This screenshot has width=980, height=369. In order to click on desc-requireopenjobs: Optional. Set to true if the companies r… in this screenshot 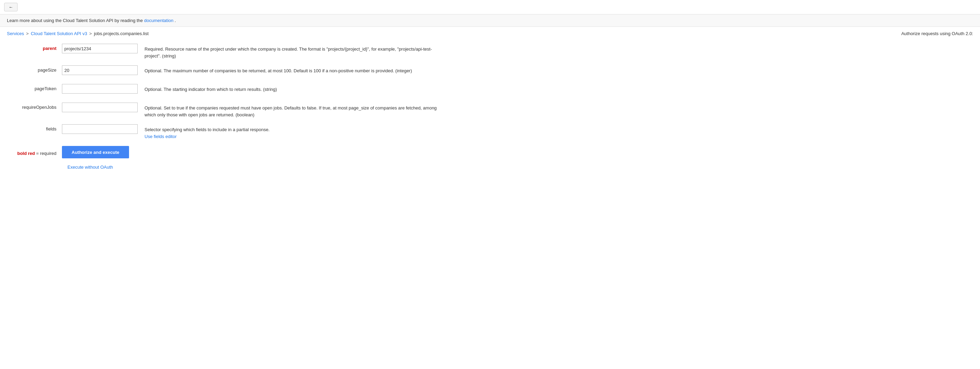, I will do `click(293, 110)`.